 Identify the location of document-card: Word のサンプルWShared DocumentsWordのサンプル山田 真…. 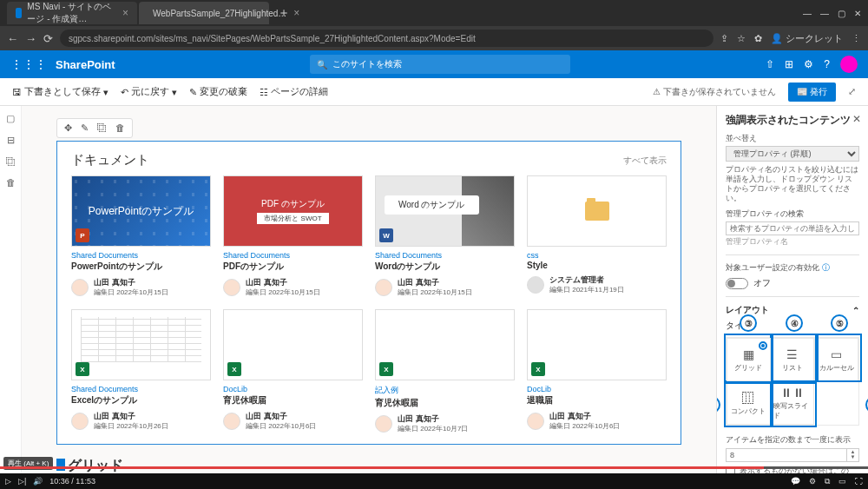
(444, 236).